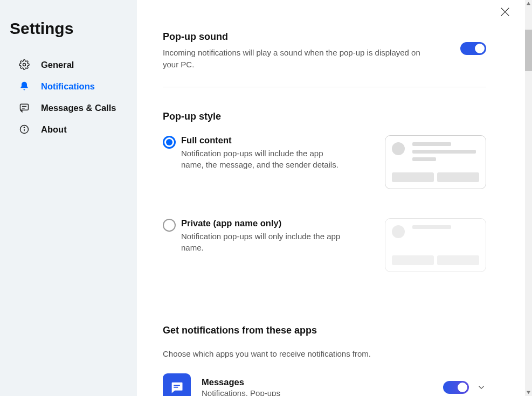 This screenshot has height=396, width=532. Describe the element at coordinates (436, 245) in the screenshot. I see `preview-private` at that location.